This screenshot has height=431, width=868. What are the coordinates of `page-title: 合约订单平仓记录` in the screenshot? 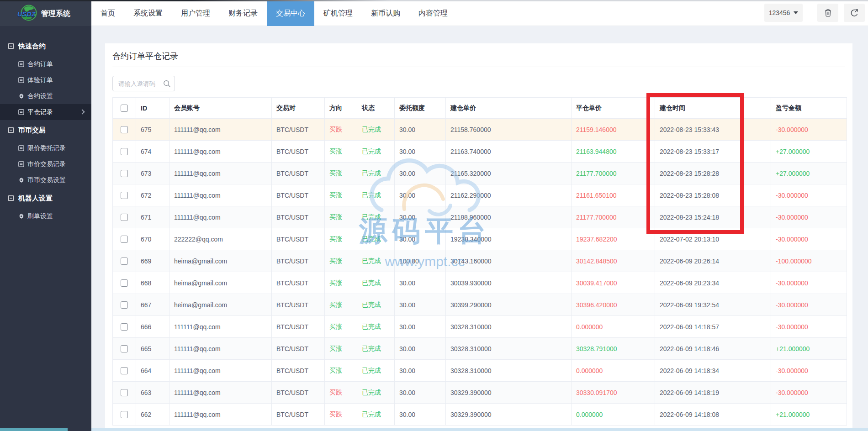 It's located at (145, 56).